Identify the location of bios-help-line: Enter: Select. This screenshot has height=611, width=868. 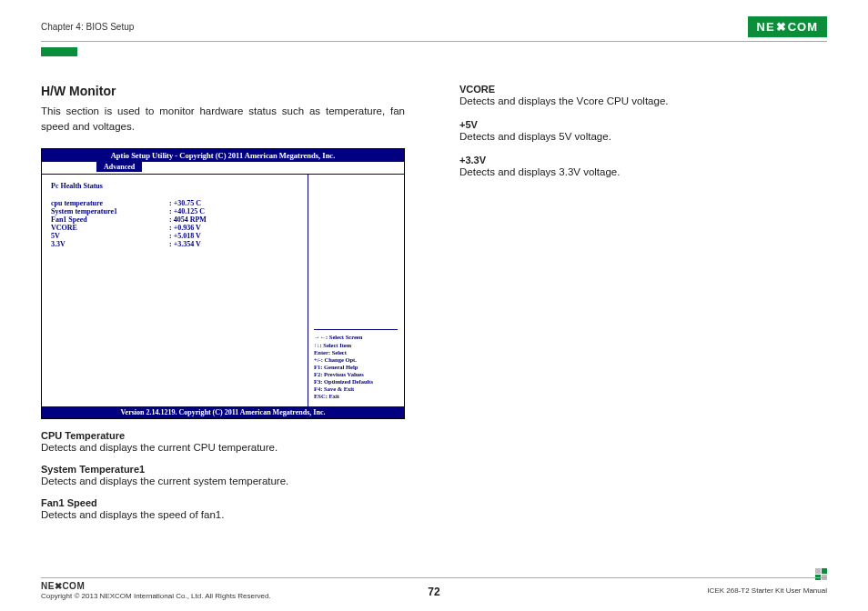
(356, 353).